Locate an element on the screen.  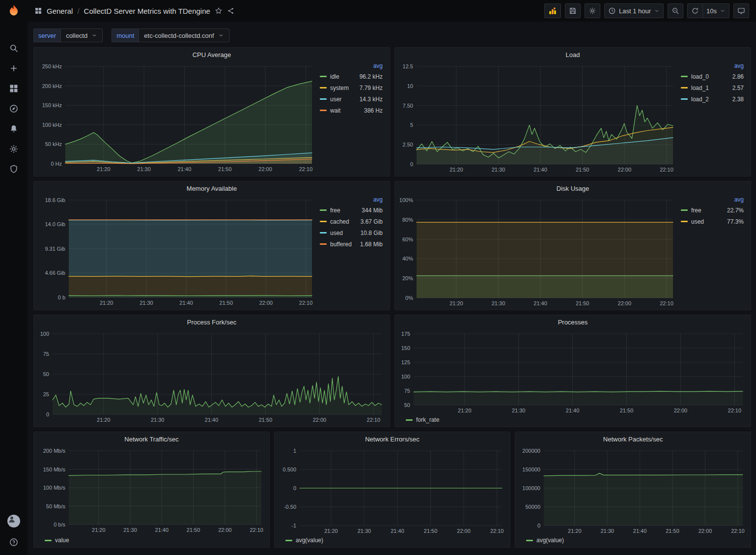
svg-text: 50 Mb/s is located at coordinates (56, 506).